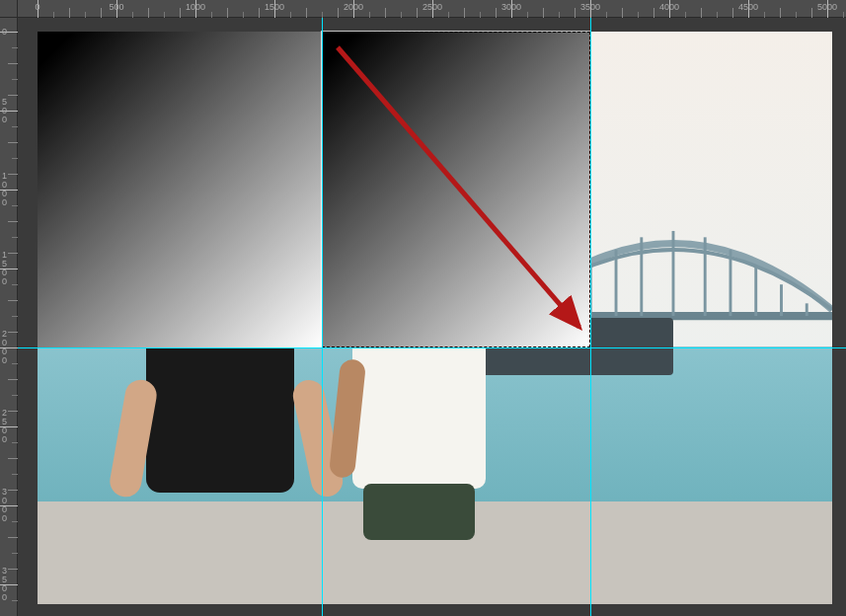  I want to click on guide-horizontal, so click(432, 347).